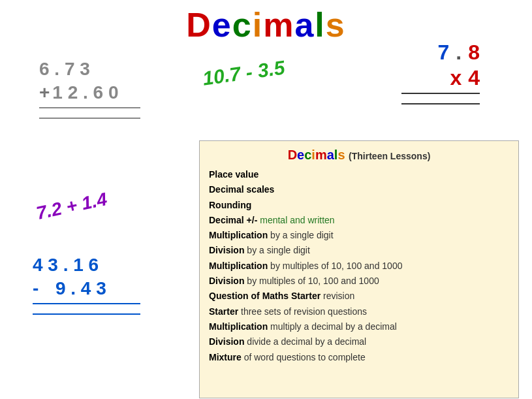 This screenshot has width=532, height=399. What do you see at coordinates (72, 206) in the screenshot?
I see `diagonal-expression-2: 7.2 + 1.4` at bounding box center [72, 206].